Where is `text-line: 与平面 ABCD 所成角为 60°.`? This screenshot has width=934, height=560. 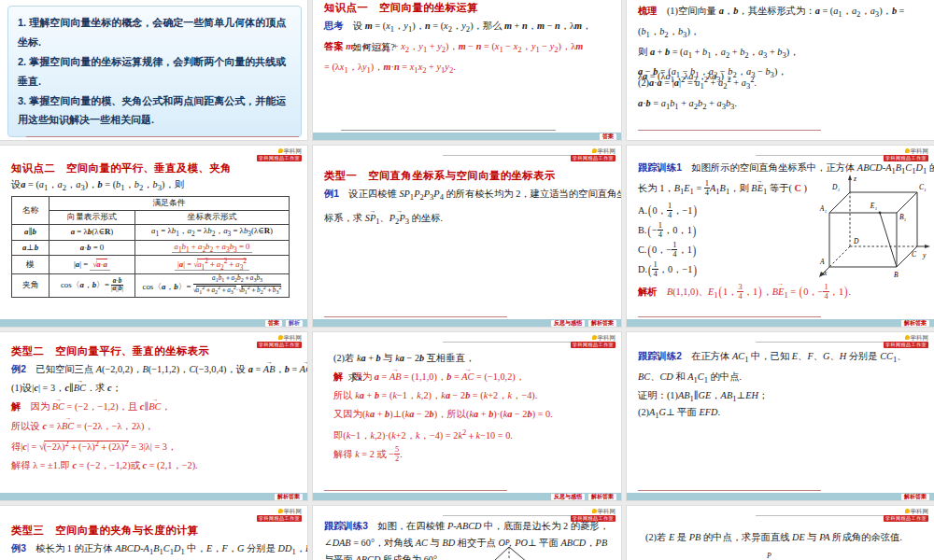 text-line: 与平面 ABCD 所成角为 60°. is located at coordinates (467, 556).